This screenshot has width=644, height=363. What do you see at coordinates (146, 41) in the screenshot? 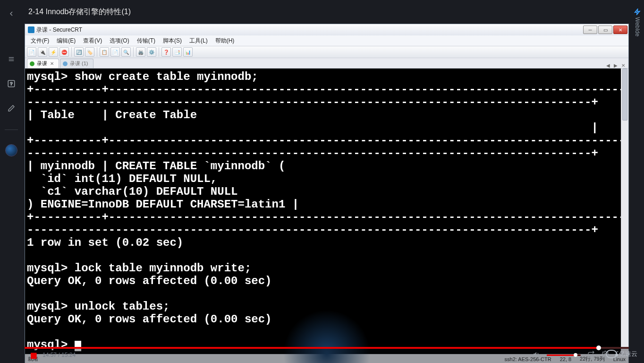
I see `menu-transfer: 传输(T)` at bounding box center [146, 41].